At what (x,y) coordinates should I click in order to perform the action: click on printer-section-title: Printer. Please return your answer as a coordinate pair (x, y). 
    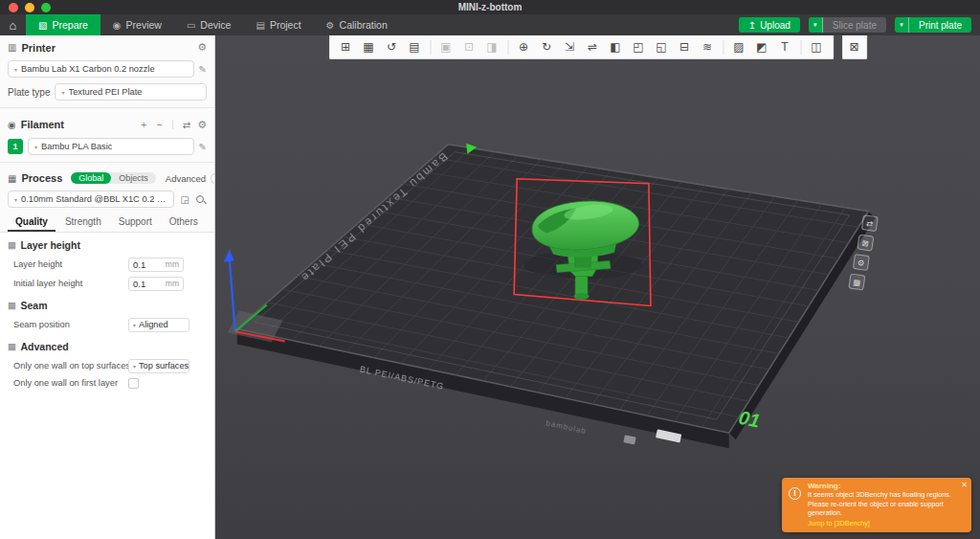
    Looking at the image, I should click on (38, 48).